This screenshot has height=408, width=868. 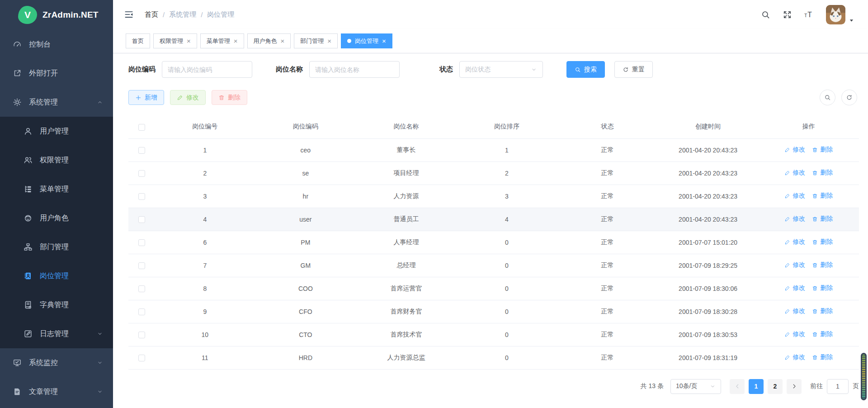 I want to click on select-all-checkbox, so click(x=142, y=128).